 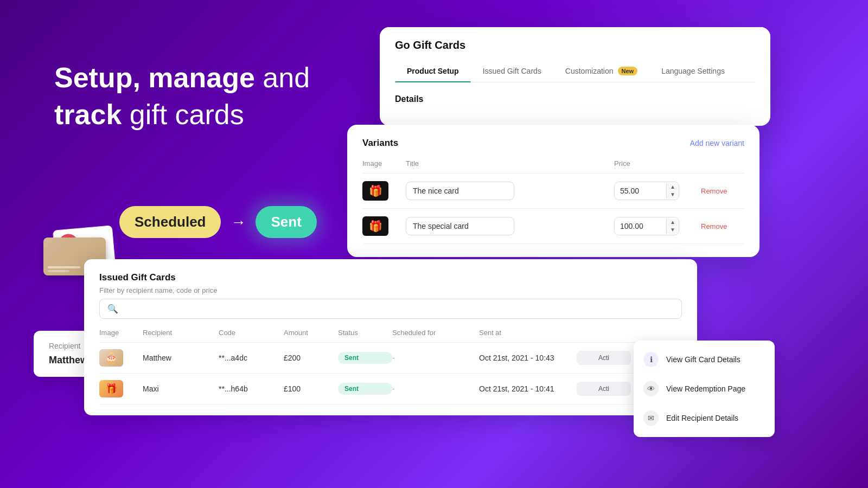 I want to click on th-status: Status, so click(x=365, y=333).